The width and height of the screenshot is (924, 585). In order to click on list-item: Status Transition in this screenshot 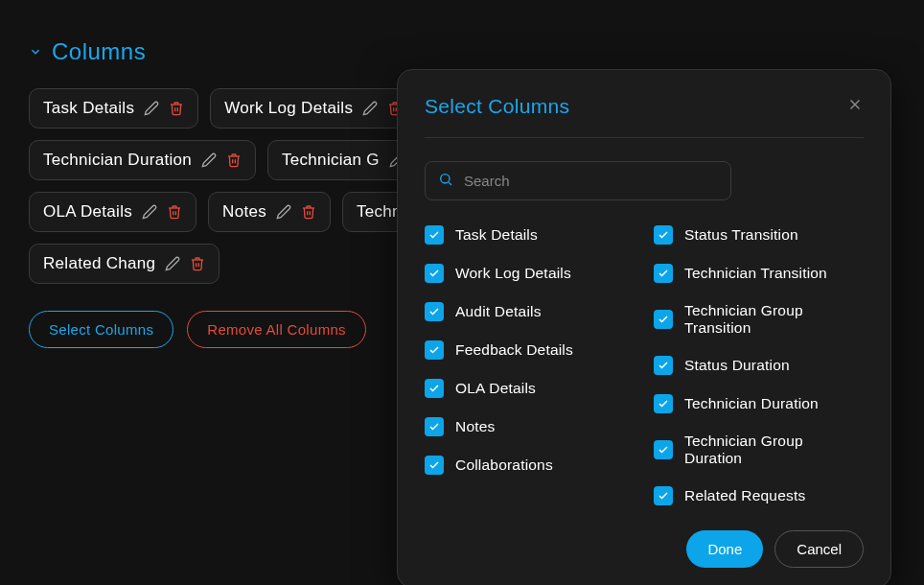, I will do `click(759, 235)`.